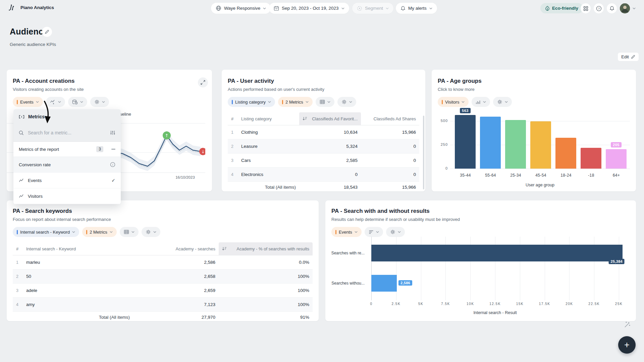  What do you see at coordinates (323, 146) in the screenshot?
I see `table-row: 2Leasure5,3240` at bounding box center [323, 146].